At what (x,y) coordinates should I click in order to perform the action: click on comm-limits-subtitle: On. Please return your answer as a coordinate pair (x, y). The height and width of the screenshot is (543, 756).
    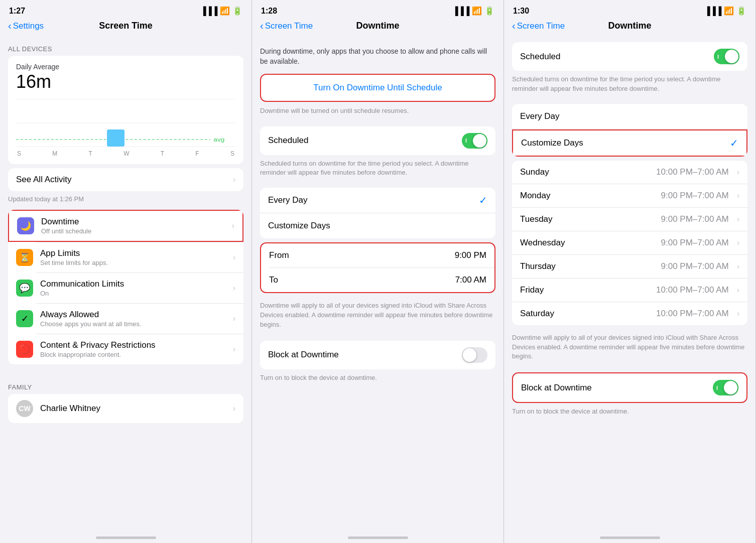
    Looking at the image, I should click on (135, 293).